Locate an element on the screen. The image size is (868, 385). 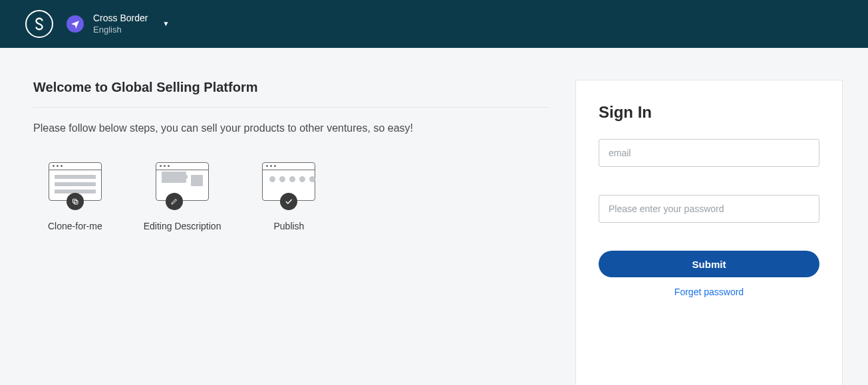
plane-icon is located at coordinates (75, 24).